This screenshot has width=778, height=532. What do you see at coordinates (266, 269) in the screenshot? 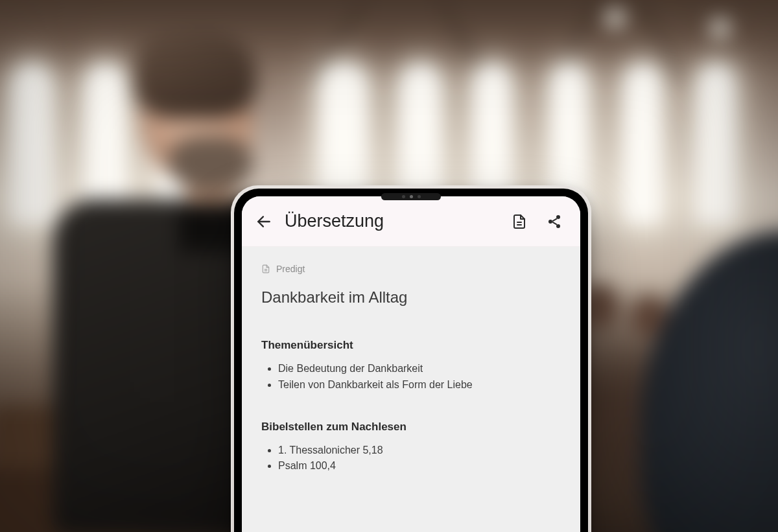
I see `document-small-icon` at bounding box center [266, 269].